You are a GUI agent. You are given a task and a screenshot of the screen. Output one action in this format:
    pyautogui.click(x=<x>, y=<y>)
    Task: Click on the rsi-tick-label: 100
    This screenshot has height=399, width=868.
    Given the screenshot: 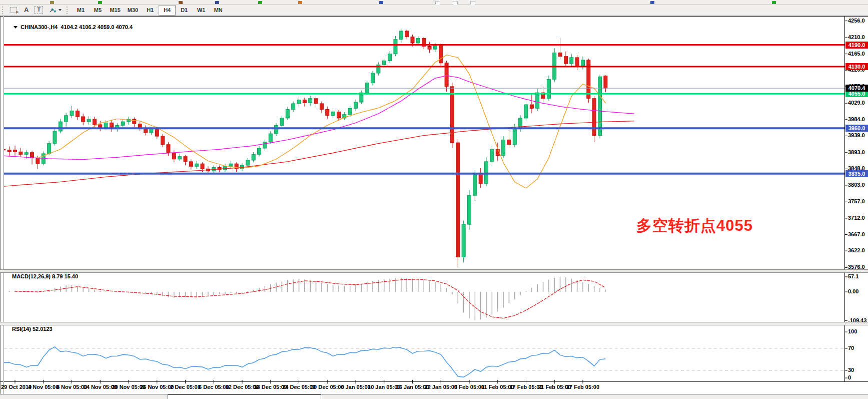 What is the action you would take?
    pyautogui.click(x=852, y=331)
    